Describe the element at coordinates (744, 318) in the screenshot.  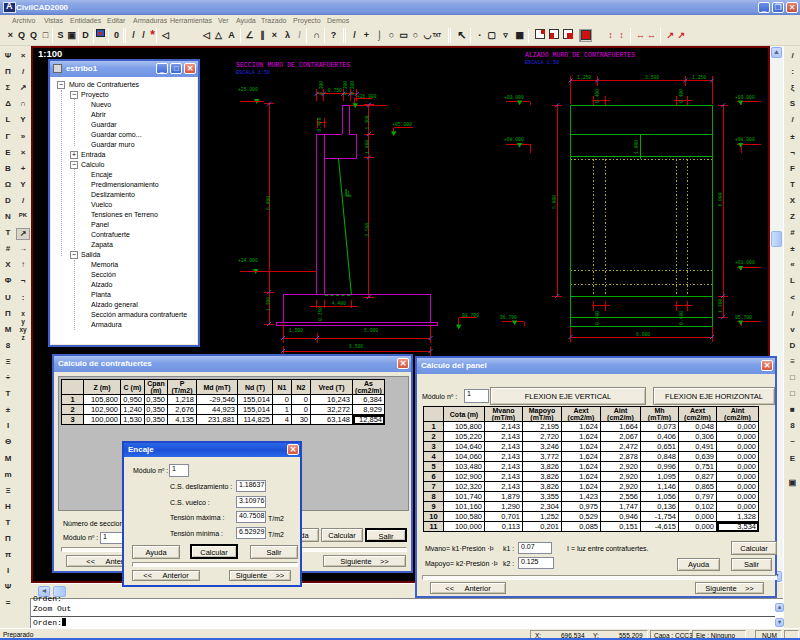
I see `svg-text: 95.700` at that location.